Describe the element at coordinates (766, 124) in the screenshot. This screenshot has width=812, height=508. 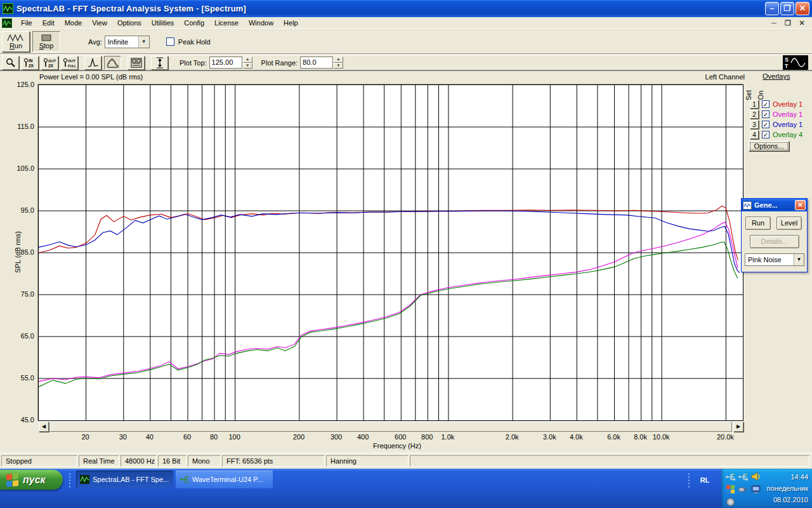
I see `overlay-checkbox-3: ✓` at that location.